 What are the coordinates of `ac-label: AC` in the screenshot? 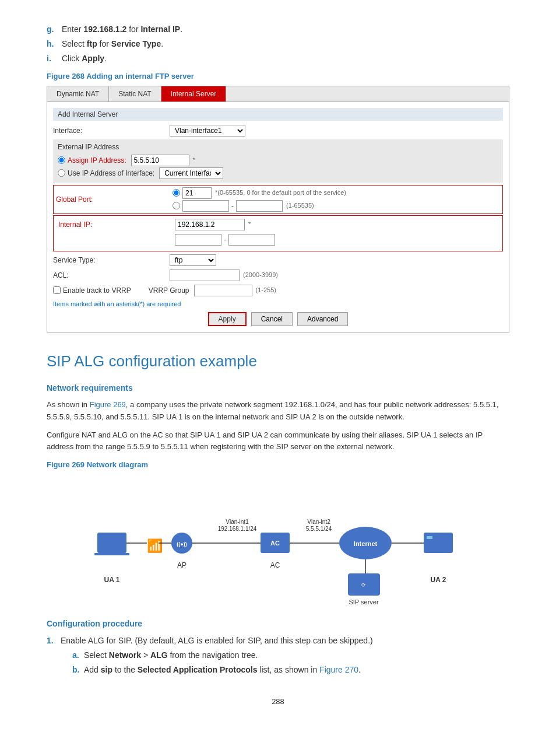 It's located at (275, 565).